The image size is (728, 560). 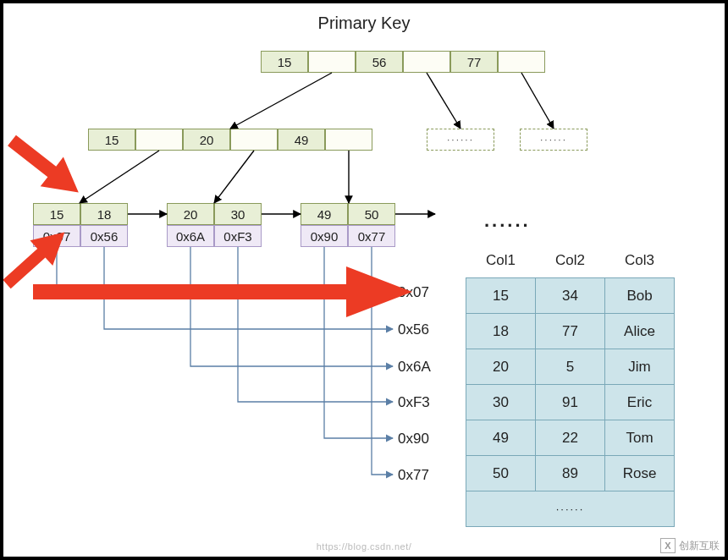 I want to click on cell: Rose, so click(x=640, y=474).